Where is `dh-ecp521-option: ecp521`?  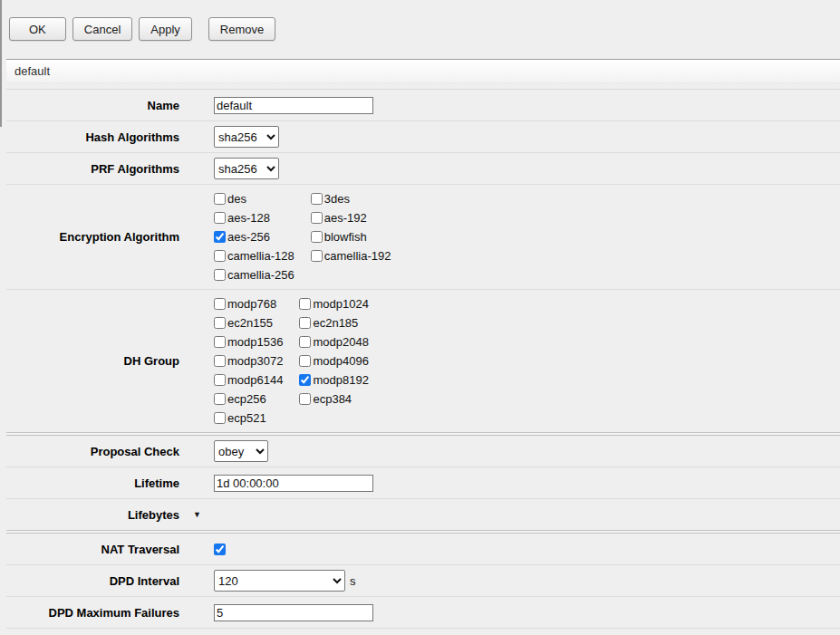 dh-ecp521-option: ecp521 is located at coordinates (248, 419).